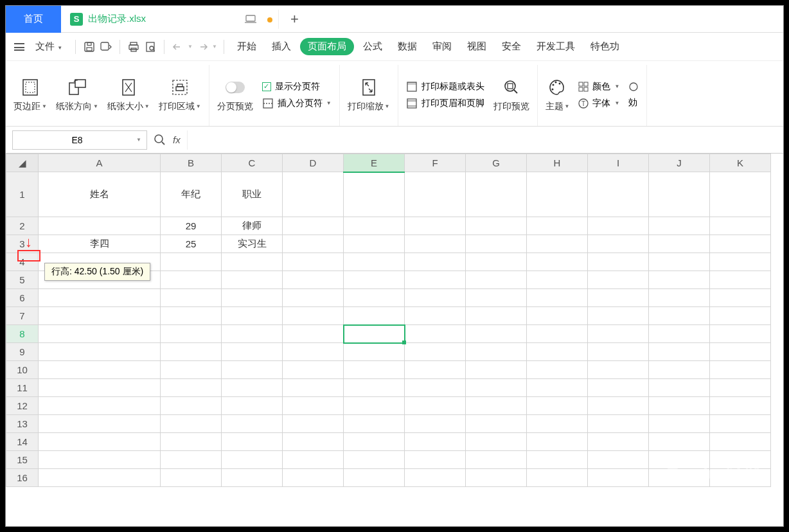 The height and width of the screenshot is (532, 789). Describe the element at coordinates (100, 163) in the screenshot. I see `col-header: A` at that location.